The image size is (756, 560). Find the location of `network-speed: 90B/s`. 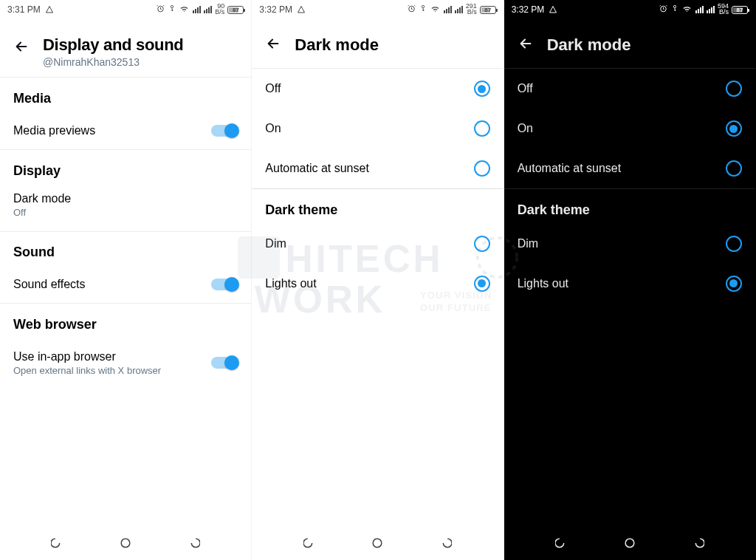

network-speed: 90B/s is located at coordinates (220, 9).